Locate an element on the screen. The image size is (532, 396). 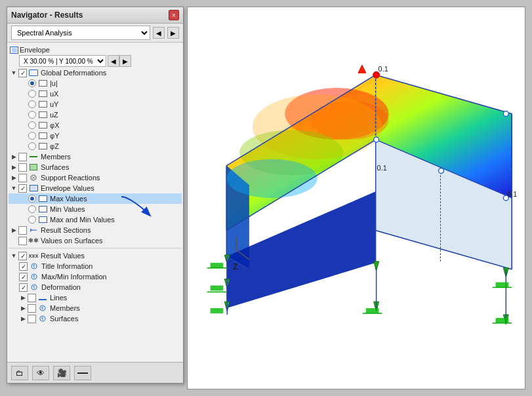
envelope-values-label: Envelope Values is located at coordinates (68, 188).